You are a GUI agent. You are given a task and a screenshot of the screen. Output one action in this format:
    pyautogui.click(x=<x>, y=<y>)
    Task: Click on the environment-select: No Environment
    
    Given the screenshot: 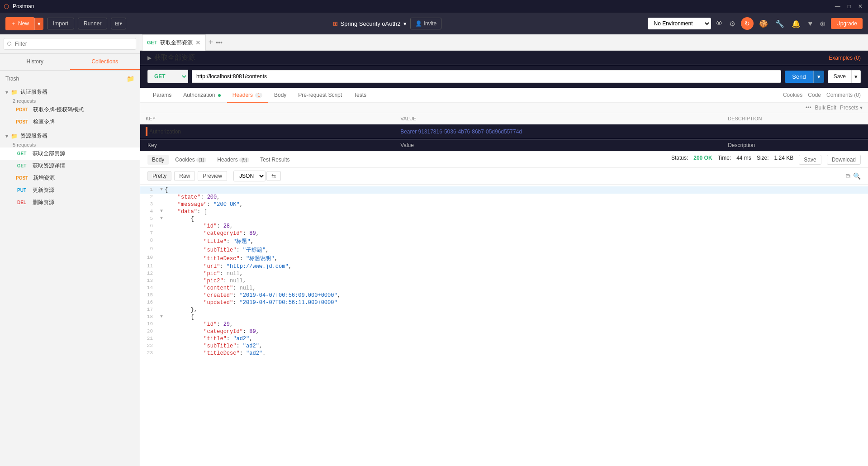 What is the action you would take?
    pyautogui.click(x=679, y=24)
    